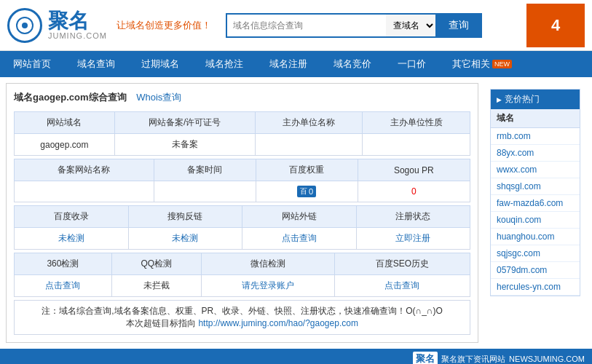 The image size is (592, 364). What do you see at coordinates (96, 64) in the screenshot?
I see `nav-item-domain-query: 域名查询` at bounding box center [96, 64].